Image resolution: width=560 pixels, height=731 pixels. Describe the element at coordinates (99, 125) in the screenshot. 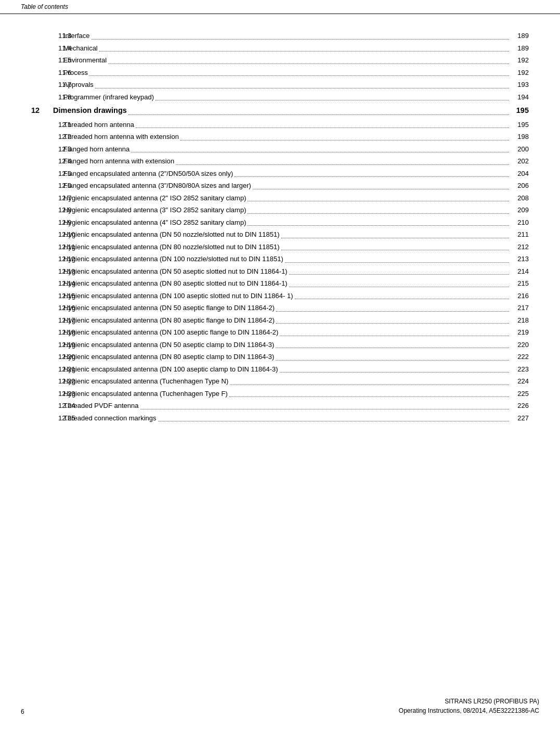

I see `row-title: Threaded horn antenna` at that location.